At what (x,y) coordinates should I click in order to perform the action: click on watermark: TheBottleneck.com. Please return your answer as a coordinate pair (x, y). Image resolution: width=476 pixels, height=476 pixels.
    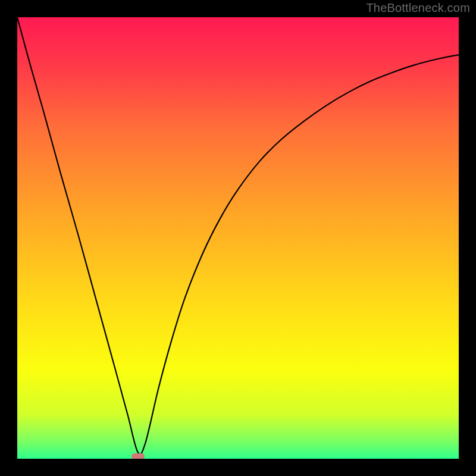
    Looking at the image, I should click on (418, 8).